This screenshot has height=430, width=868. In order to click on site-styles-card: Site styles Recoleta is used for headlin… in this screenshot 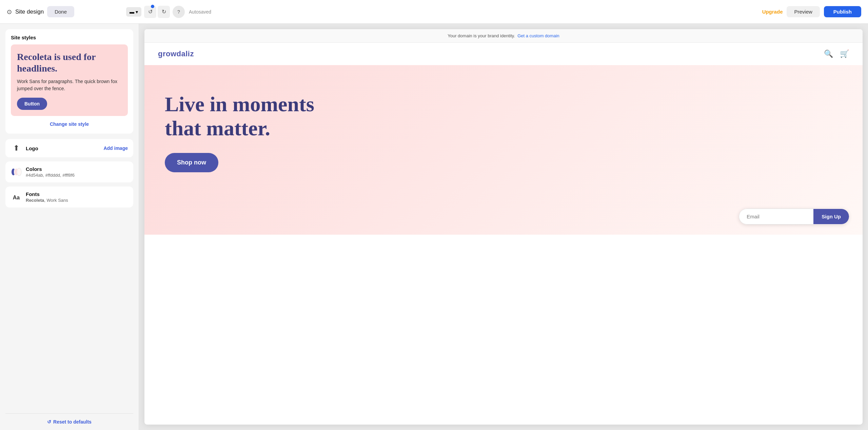, I will do `click(69, 81)`.